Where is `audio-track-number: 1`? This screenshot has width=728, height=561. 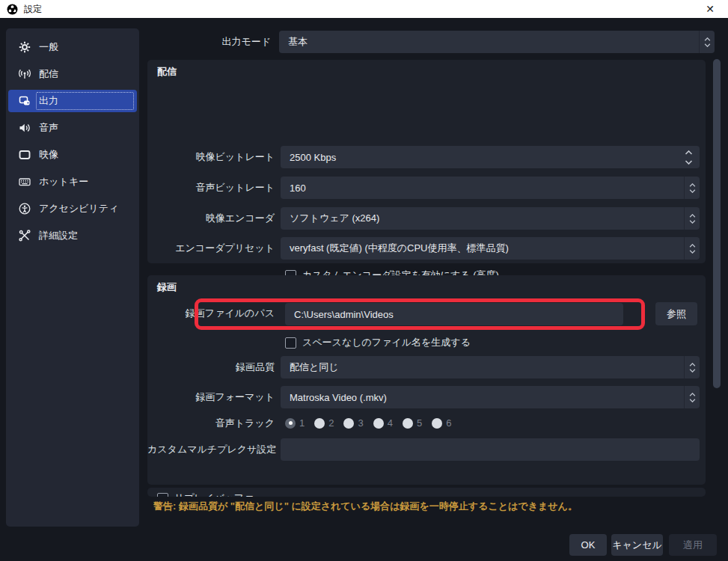
audio-track-number: 1 is located at coordinates (302, 423).